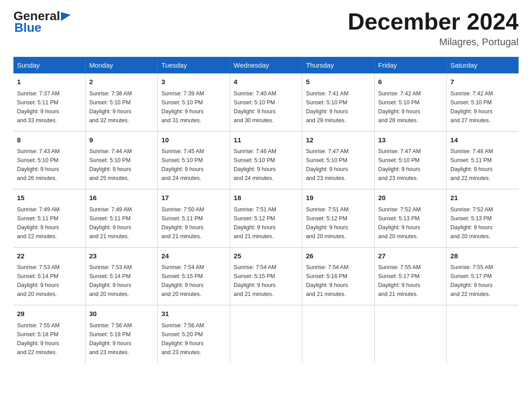 The width and height of the screenshot is (532, 411). Describe the element at coordinates (266, 102) in the screenshot. I see `calendar-cell: 4 Sunrise: 7:40 AM Sunset: 5:10 PM Dayli…` at that location.